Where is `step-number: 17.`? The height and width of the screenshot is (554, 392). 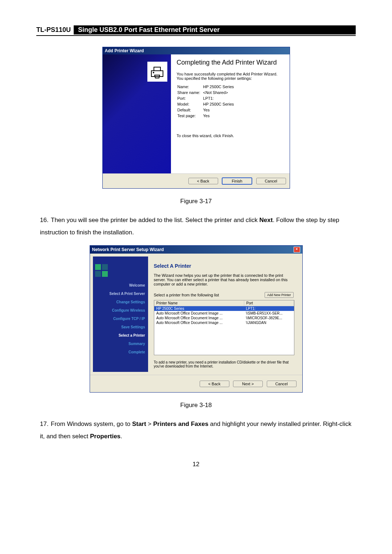
step-number: 17. is located at coordinates (45, 424).